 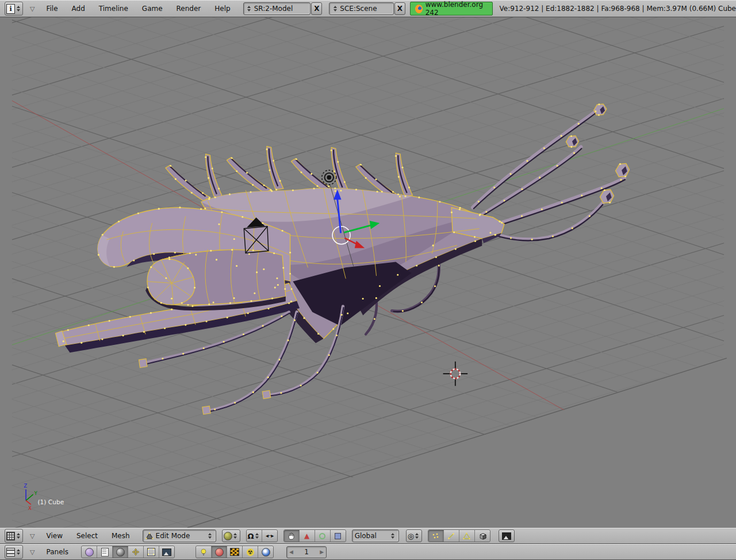 I want to click on frame-next-icon: ▶, so click(x=322, y=552).